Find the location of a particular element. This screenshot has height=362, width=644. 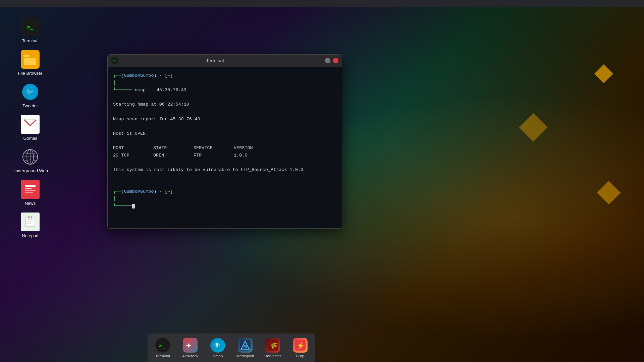

terminal-titlebar-icon: >_ is located at coordinates (115, 61).